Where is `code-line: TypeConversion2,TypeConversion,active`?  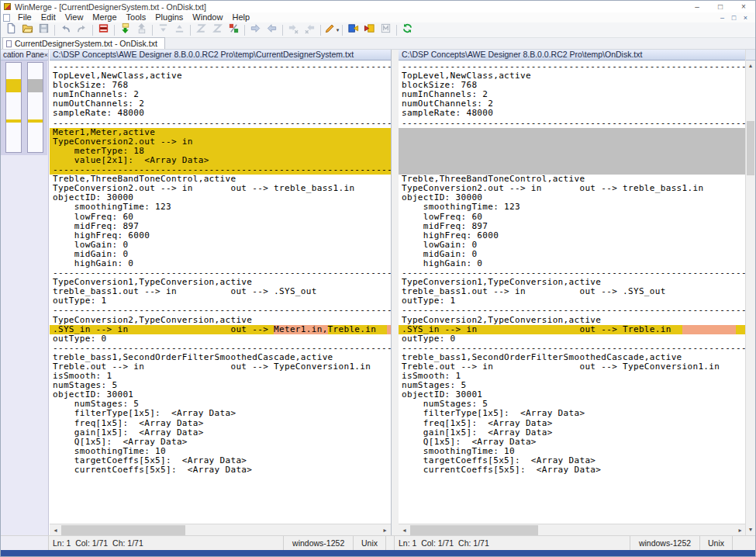
code-line: TypeConversion2,TypeConversion,active is located at coordinates (220, 320).